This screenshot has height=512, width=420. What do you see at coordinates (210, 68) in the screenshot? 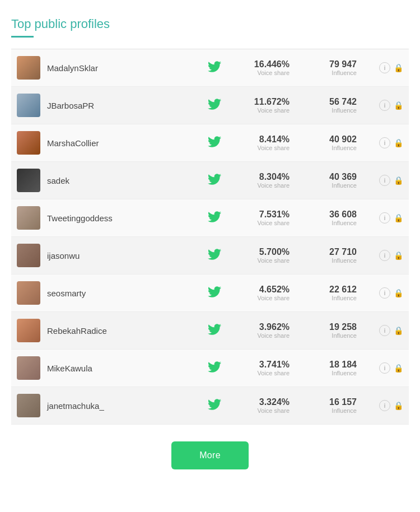
I see `table-row: MadalynSklar 16.446% Voice share 79 947 …` at bounding box center [210, 68].